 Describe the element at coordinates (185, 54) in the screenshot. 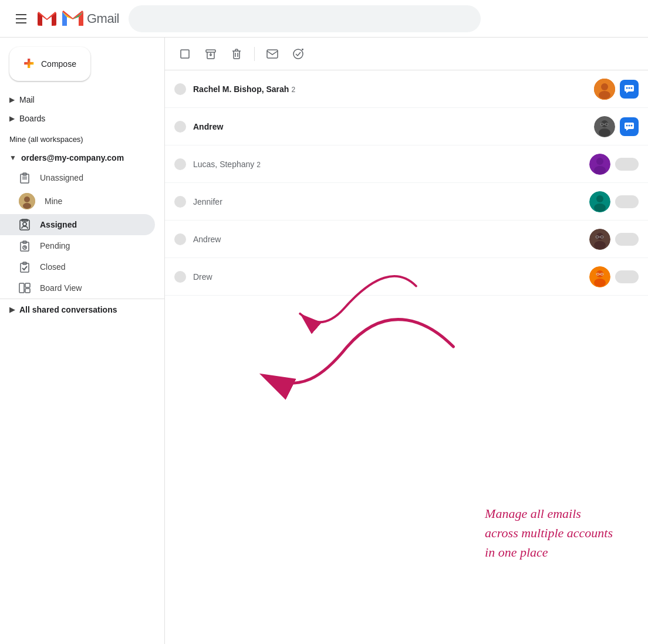

I see `select-all-button` at that location.